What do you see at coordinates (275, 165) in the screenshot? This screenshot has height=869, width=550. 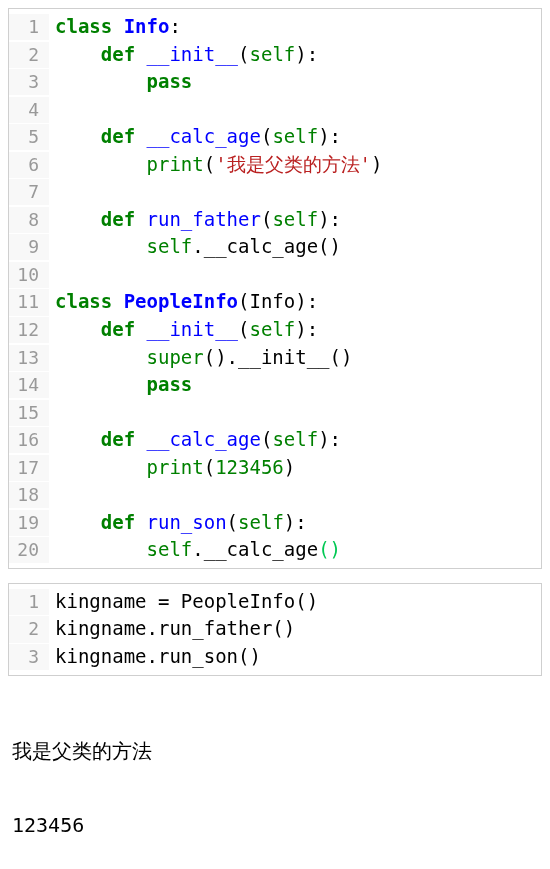 I see `code-line: 6 print('我是父类的方法')` at bounding box center [275, 165].